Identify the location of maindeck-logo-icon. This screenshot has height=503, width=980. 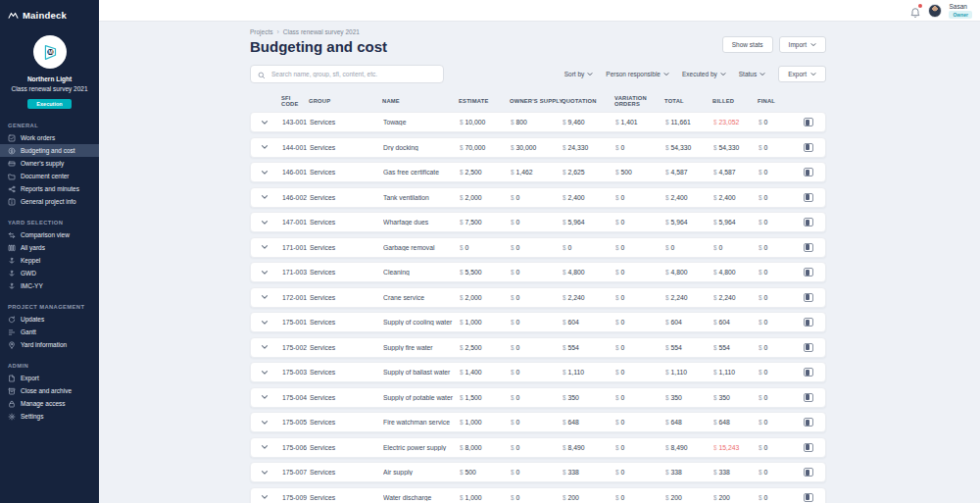
(14, 15).